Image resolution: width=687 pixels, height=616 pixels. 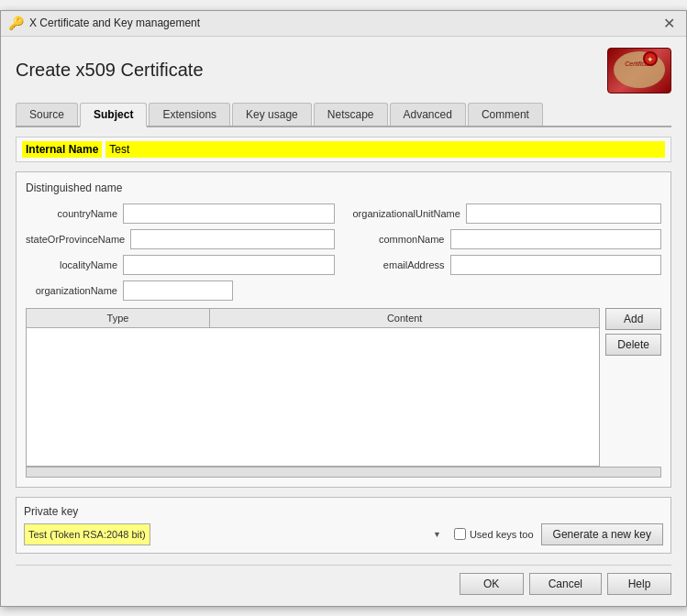 What do you see at coordinates (72, 291) in the screenshot?
I see `org-name-label: organizationName` at bounding box center [72, 291].